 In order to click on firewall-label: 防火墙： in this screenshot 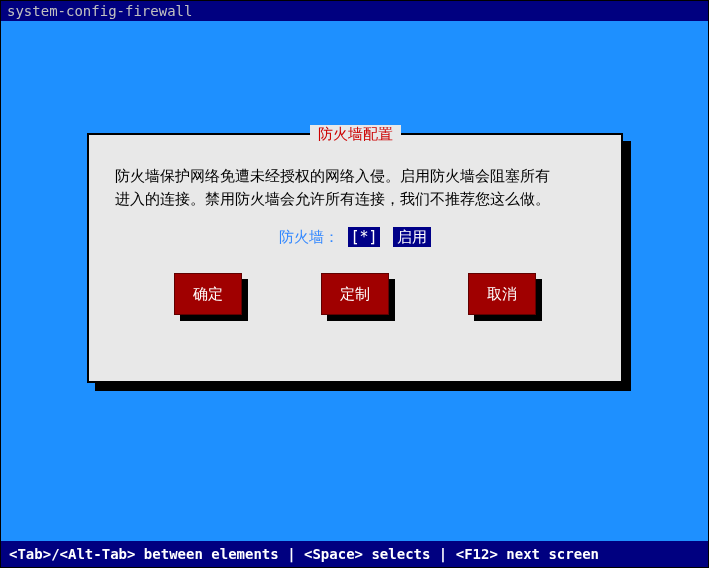, I will do `click(309, 237)`.